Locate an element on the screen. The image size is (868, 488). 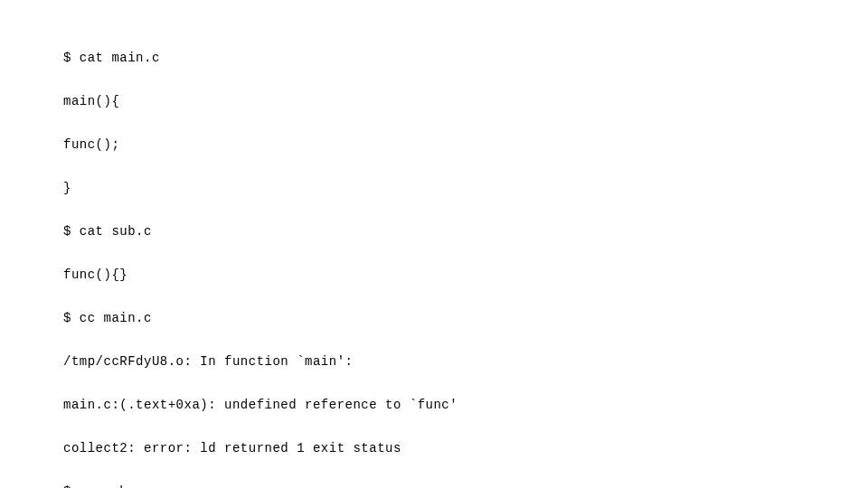
terminal-line: /tmp/ccRFdyU8.o: In function `main': is located at coordinates (466, 361).